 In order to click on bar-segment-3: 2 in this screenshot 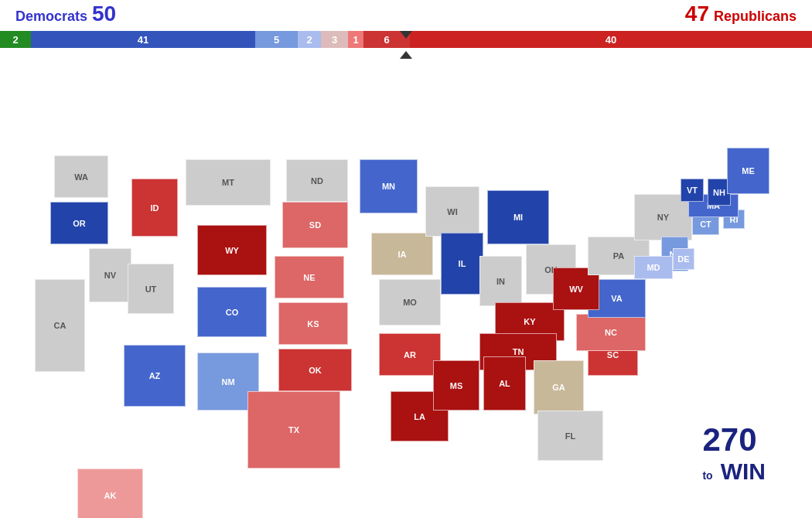, I will do `click(309, 39)`.